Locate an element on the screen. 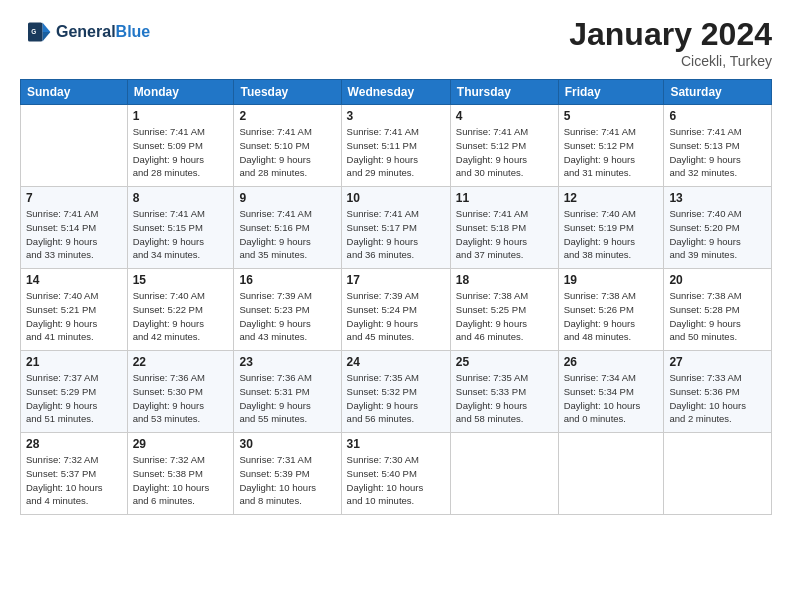 The height and width of the screenshot is (612, 792). calendar-cell: 8Sunrise: 7:41 AM Sunset: 5:15 PM Daylig… is located at coordinates (180, 228).